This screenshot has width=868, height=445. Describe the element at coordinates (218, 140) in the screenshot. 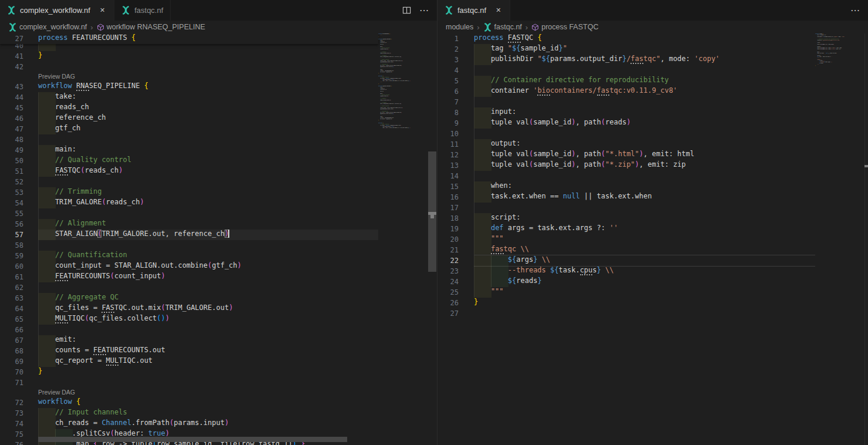

I see `code-line: 48` at that location.